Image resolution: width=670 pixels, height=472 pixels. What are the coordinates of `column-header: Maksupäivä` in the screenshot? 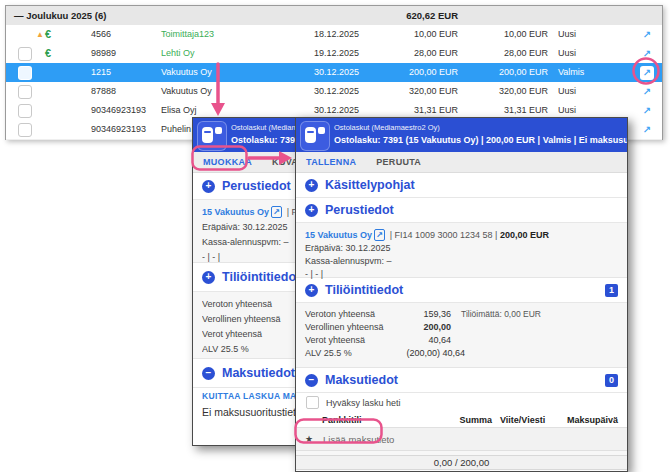 It's located at (592, 420).